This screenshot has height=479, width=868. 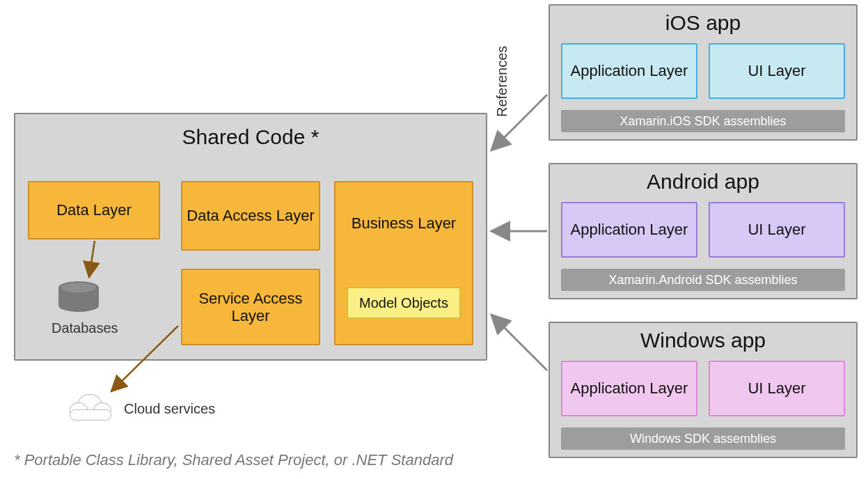 What do you see at coordinates (94, 210) in the screenshot?
I see `data-layer-box: Data Layer` at bounding box center [94, 210].